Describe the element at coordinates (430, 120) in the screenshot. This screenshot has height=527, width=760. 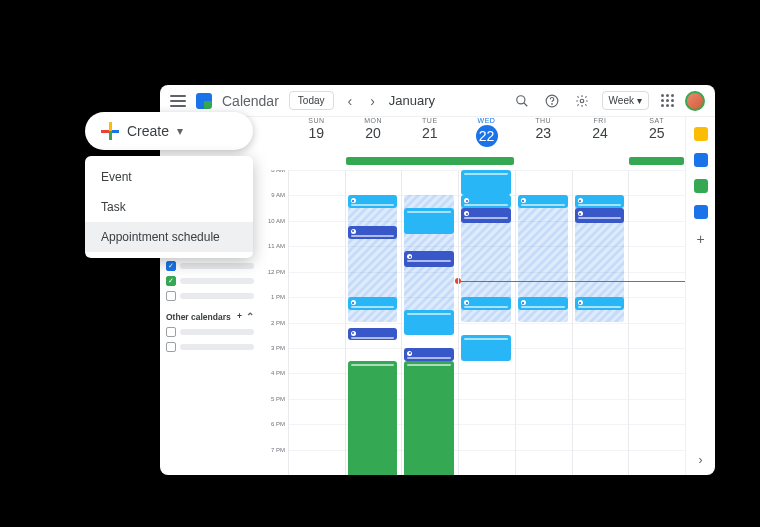
I see `day-of-week-label: TUE` at that location.